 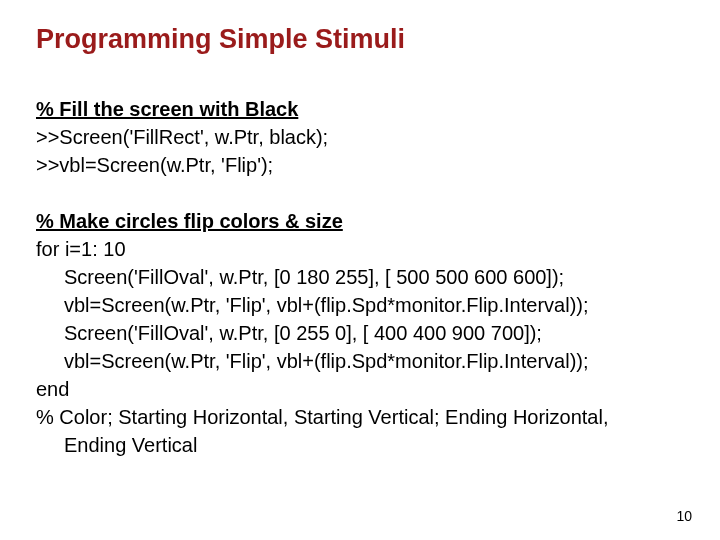 I want to click on code-line: >>Screen('FillRect', w.Ptr, black);, so click(x=360, y=137).